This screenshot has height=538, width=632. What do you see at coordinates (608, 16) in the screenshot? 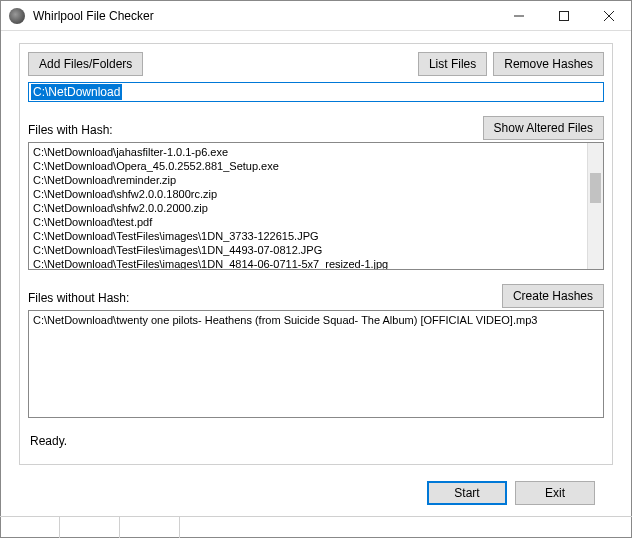
I see `close-button` at bounding box center [608, 16].